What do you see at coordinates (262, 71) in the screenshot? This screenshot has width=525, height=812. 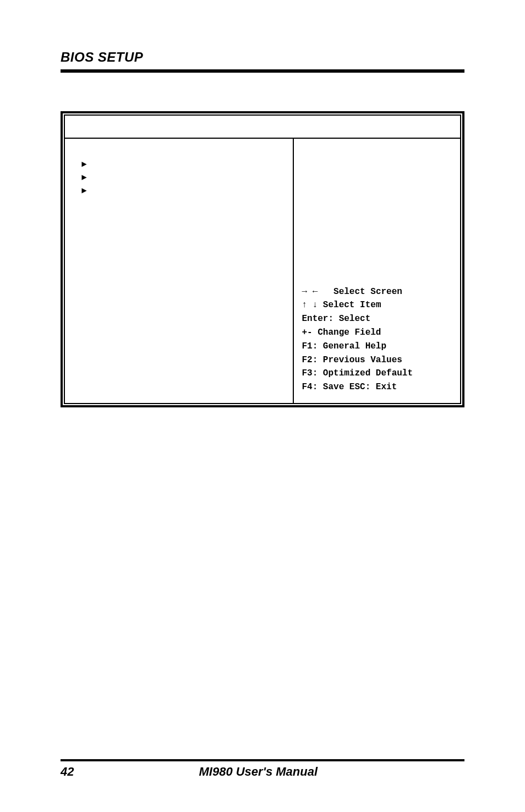 I see `header-rule` at bounding box center [262, 71].